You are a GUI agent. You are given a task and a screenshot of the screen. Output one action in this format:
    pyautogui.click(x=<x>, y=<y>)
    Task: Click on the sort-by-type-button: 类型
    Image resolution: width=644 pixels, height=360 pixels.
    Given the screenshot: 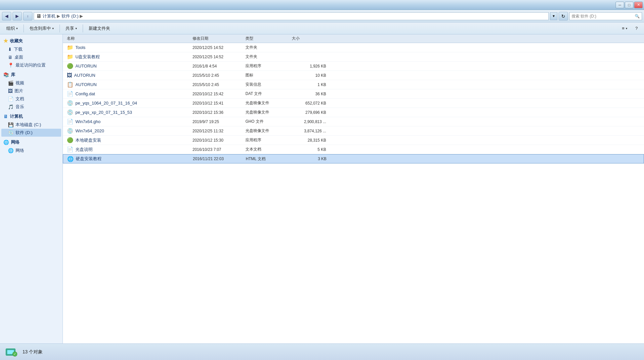 What is the action you would take?
    pyautogui.click(x=249, y=38)
    